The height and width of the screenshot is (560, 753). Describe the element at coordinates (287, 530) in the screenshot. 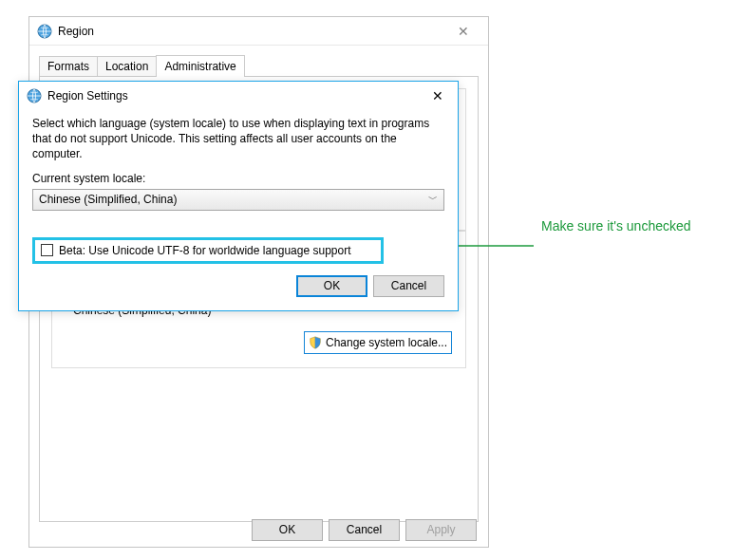

I see `region-ok-button: OK` at that location.